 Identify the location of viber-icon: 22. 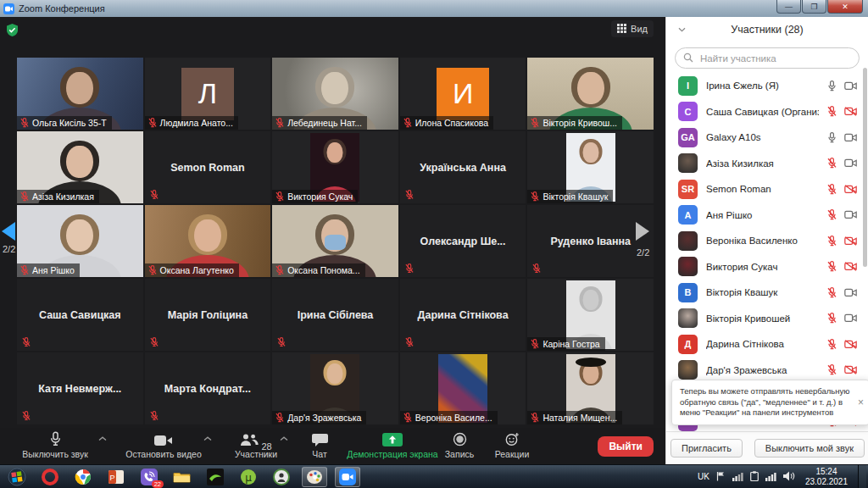
(149, 477).